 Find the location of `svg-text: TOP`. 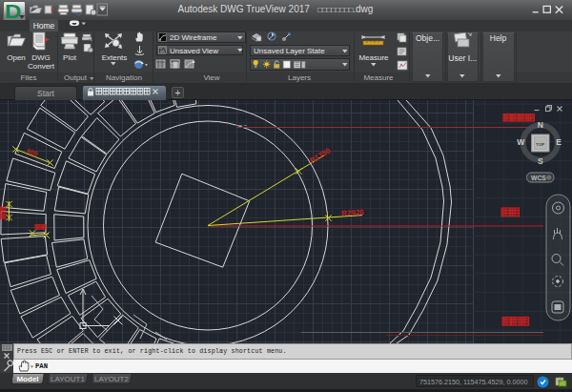

svg-text: TOP is located at coordinates (540, 145).